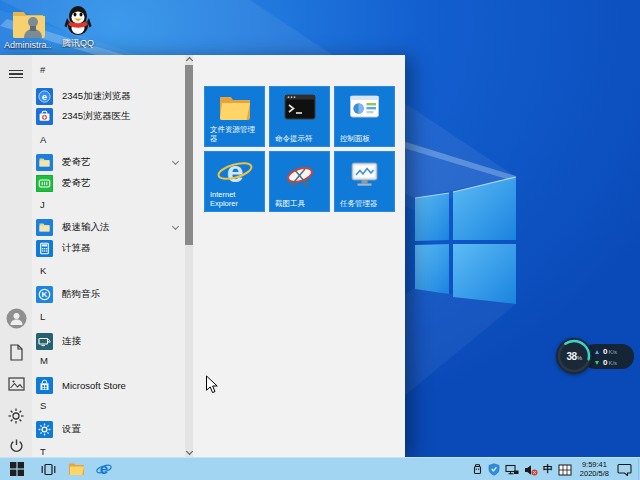 This screenshot has height=480, width=640. I want to click on list-item-connect: 连接, so click(110, 342).